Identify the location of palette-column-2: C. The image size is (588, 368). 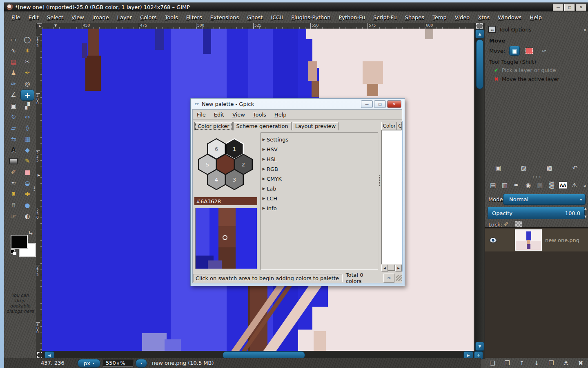
(399, 126).